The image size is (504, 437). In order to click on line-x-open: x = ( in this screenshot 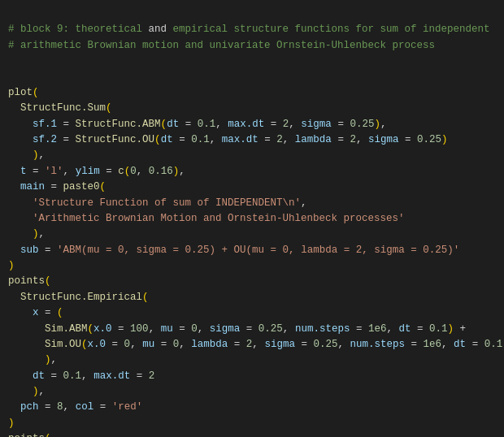, I will do `click(36, 313)`.